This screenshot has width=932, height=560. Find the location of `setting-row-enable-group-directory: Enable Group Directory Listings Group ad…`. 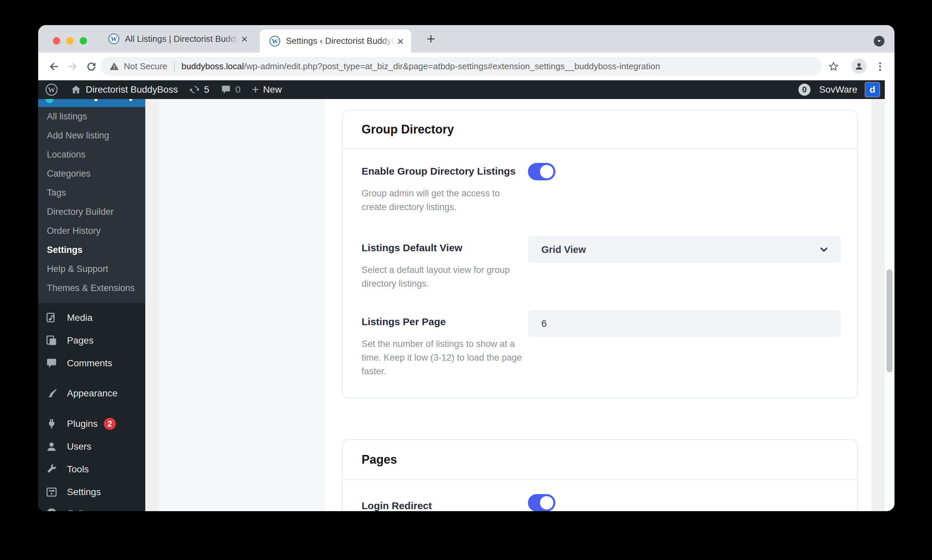

setting-row-enable-group-directory: Enable Group Directory Listings Group ad… is located at coordinates (601, 189).